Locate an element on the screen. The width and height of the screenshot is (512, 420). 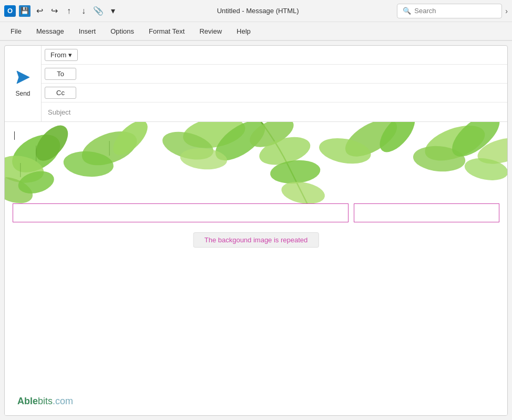
to-row: To is located at coordinates (274, 74).